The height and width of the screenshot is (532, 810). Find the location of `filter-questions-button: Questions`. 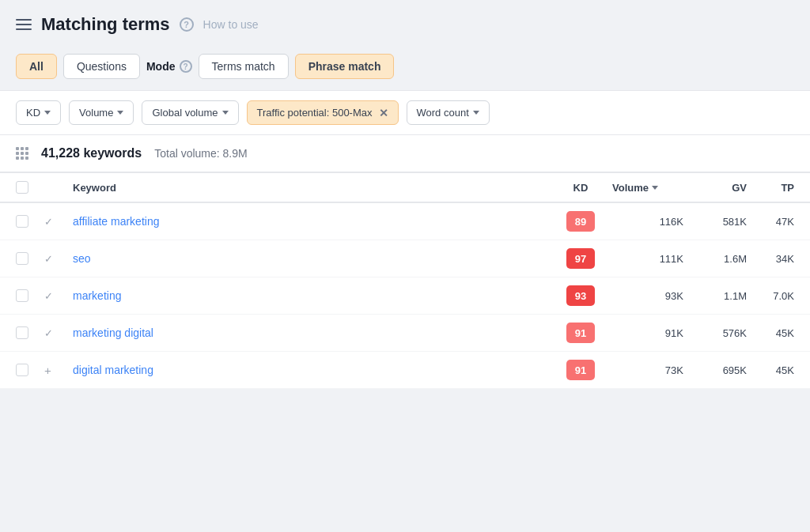

filter-questions-button: Questions is located at coordinates (101, 66).